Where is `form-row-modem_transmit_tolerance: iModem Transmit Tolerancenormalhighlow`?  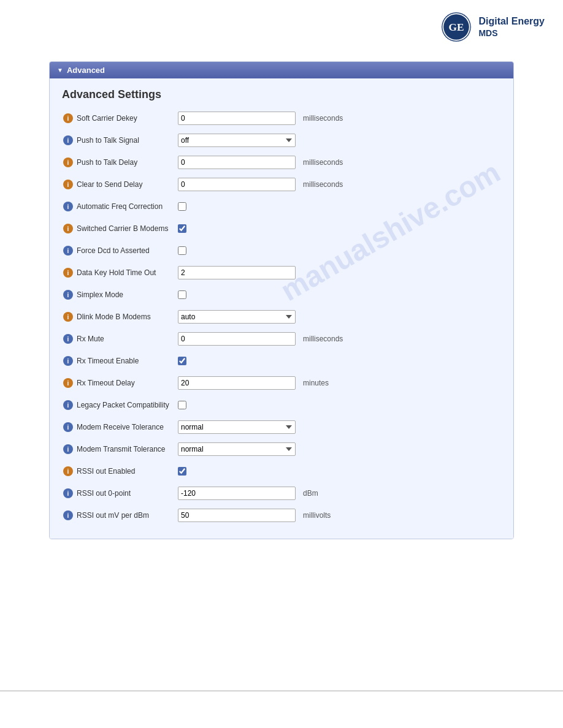 form-row-modem_transmit_tolerance: iModem Transmit Tolerancenormalhighlow is located at coordinates (282, 449).